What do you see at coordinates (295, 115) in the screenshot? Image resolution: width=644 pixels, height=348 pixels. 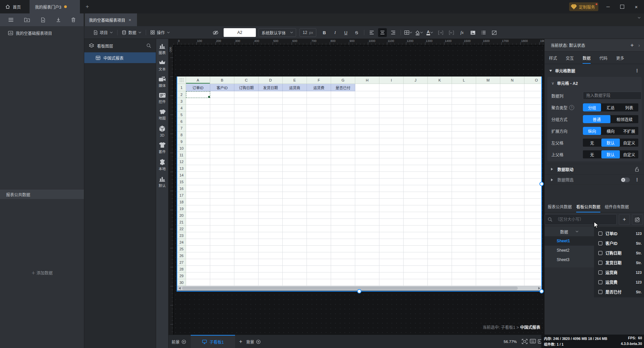 I see `cell-E5` at bounding box center [295, 115].